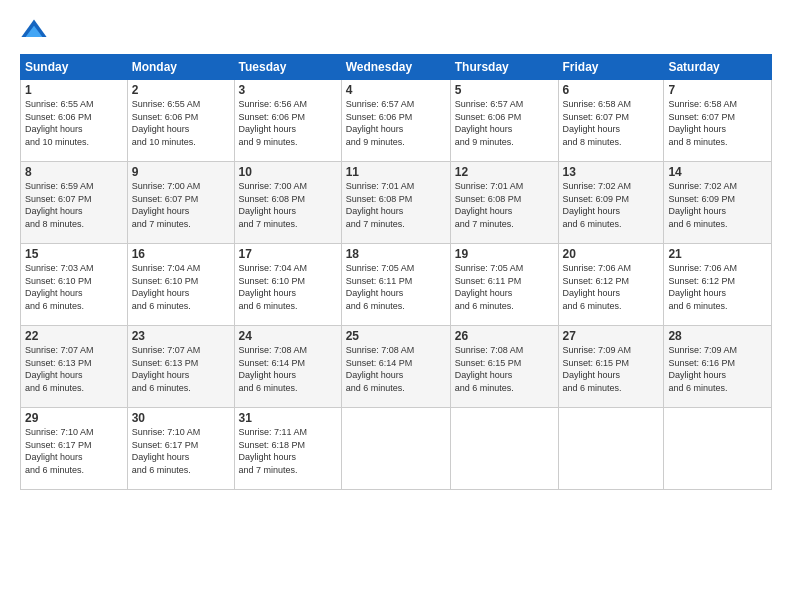 The image size is (792, 612). I want to click on table-row: 30 Sunrise: 7:10 AM Sunset: 6:17 PM Dayl…, so click(180, 449).